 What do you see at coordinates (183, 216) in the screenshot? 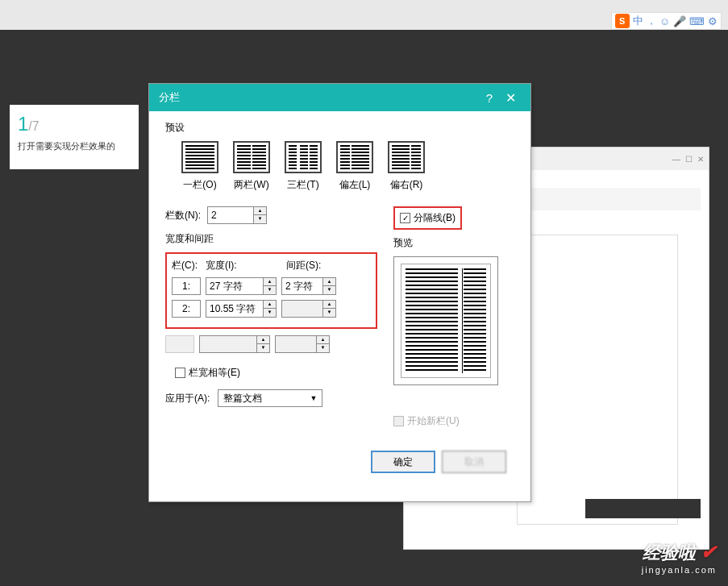
I see `column-count-label: 栏数(N):` at bounding box center [183, 216].